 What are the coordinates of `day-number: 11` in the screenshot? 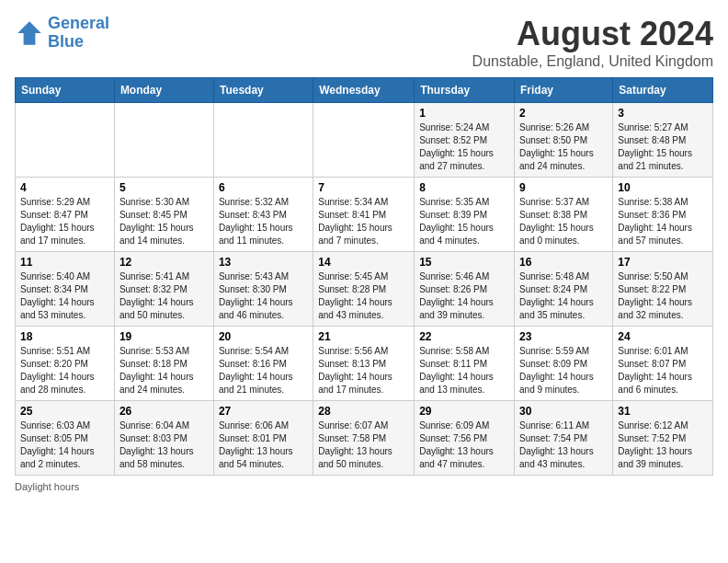 It's located at (64, 262).